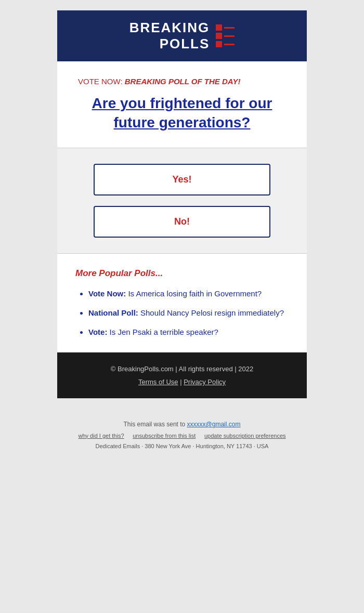  I want to click on line-icon, so click(229, 28).